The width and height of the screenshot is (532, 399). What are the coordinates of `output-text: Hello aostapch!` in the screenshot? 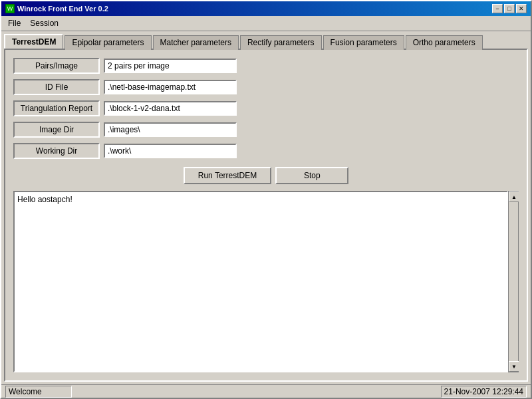 It's located at (45, 200).